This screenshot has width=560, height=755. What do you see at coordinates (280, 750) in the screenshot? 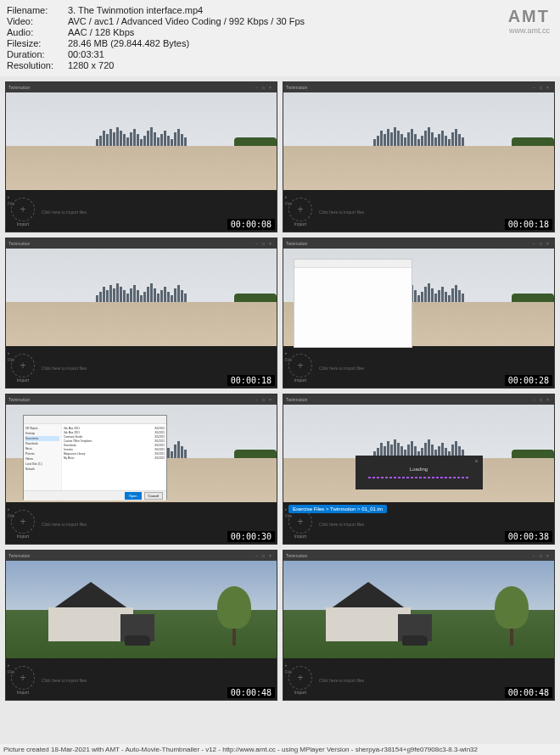
I see `footer-text: Picture created 18-Mar-2021 with AMT - A…` at bounding box center [280, 750].